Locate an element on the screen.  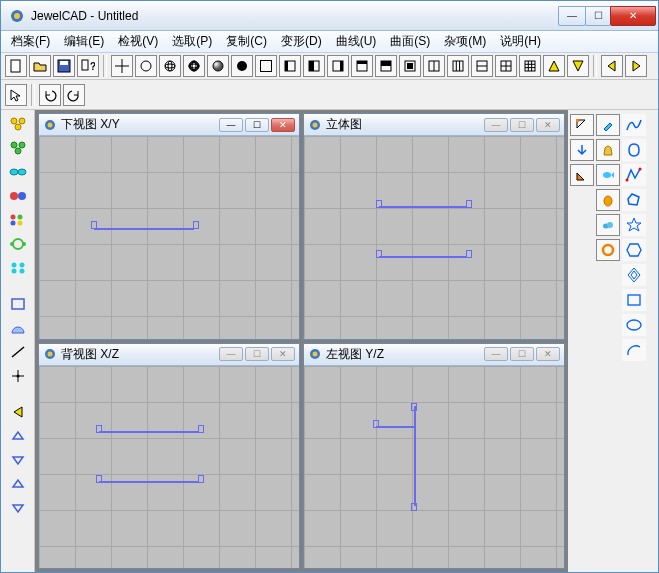
sphere-dense-icon is located at coordinates (194, 66).